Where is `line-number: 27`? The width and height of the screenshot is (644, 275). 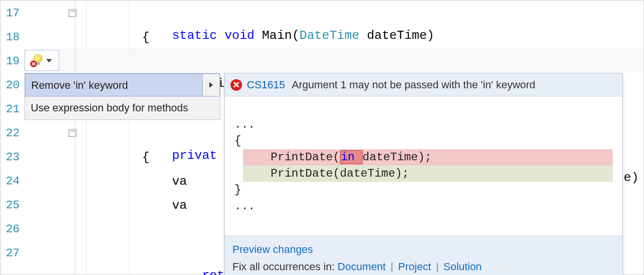 line-number: 27 is located at coordinates (12, 253).